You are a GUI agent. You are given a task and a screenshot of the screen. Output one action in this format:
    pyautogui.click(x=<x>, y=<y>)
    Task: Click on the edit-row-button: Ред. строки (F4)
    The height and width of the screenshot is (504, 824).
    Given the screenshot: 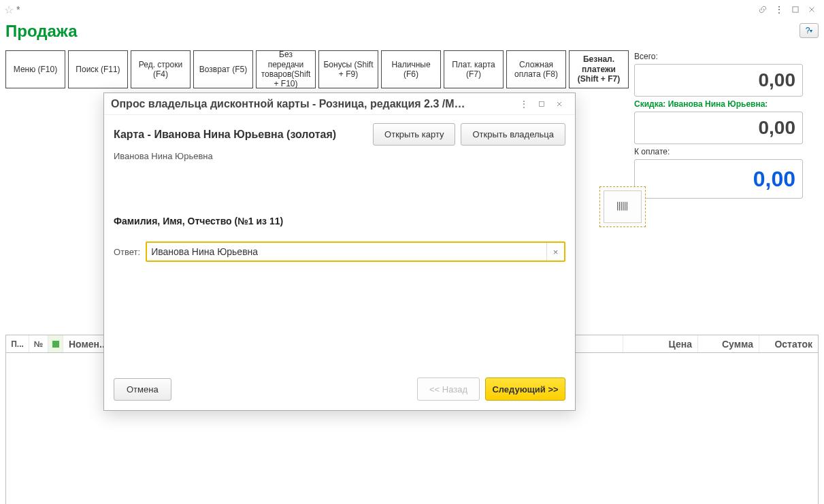 What is the action you would take?
    pyautogui.click(x=161, y=69)
    